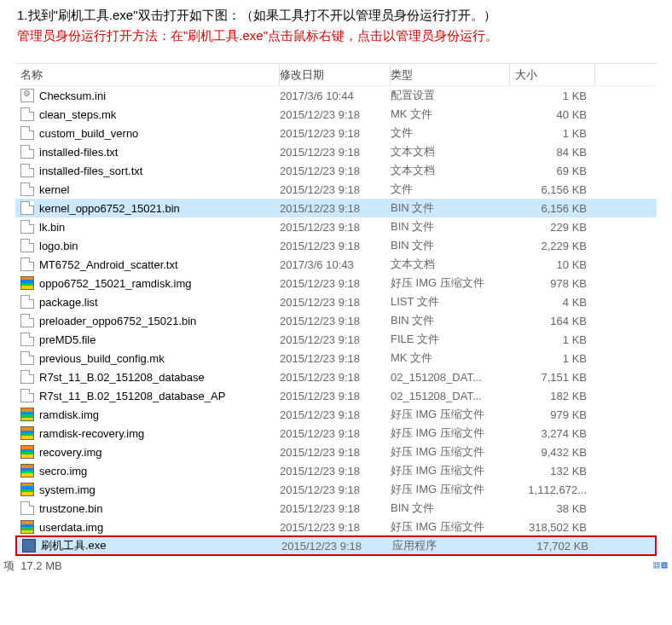 The image size is (672, 625). I want to click on file-name-cell: 刷机工具.exe, so click(149, 546).